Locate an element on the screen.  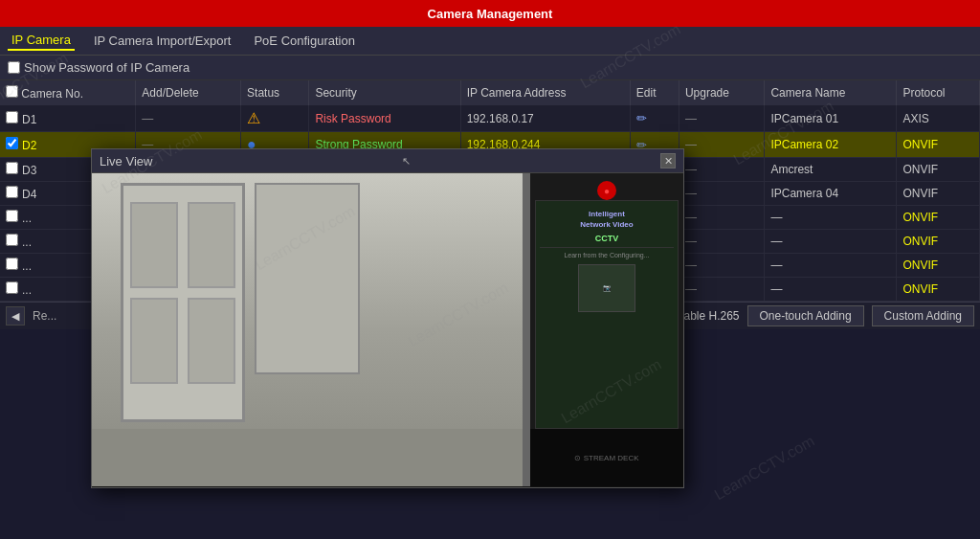
camera-indicator: ● is located at coordinates (607, 191).